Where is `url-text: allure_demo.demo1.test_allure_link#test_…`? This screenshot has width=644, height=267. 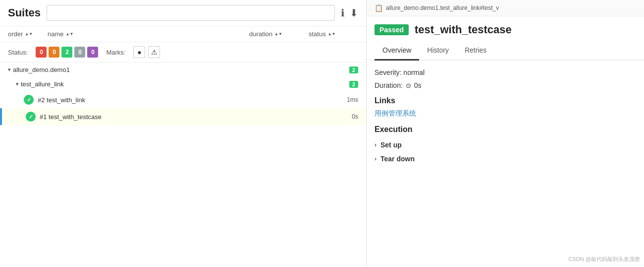
url-text: allure_demo.demo1.test_allure_link#test_… is located at coordinates (442, 8).